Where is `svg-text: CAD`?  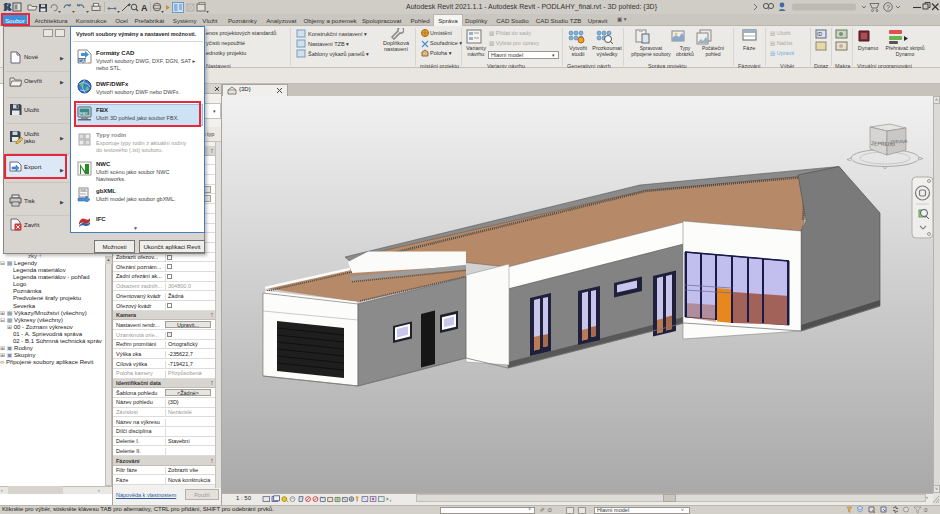
svg-text: CAD is located at coordinates (84, 62).